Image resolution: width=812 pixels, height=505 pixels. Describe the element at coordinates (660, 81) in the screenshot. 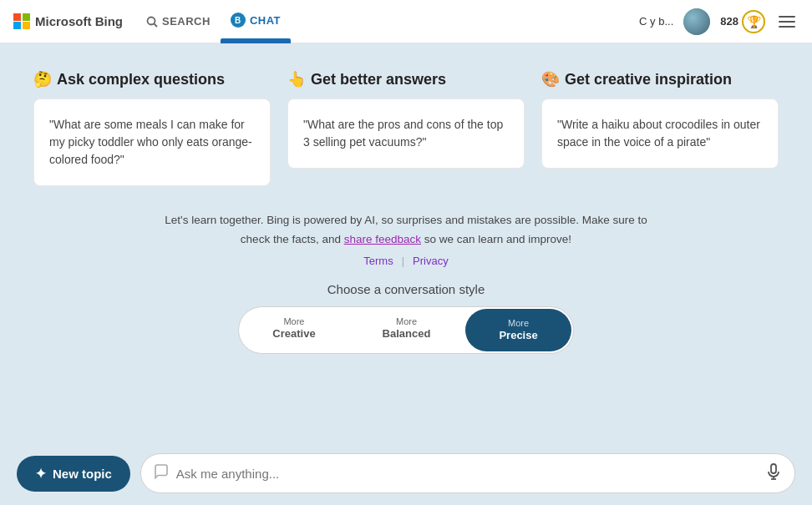

I see `feature-title-creative: 🎨 Get creative inspiration` at that location.